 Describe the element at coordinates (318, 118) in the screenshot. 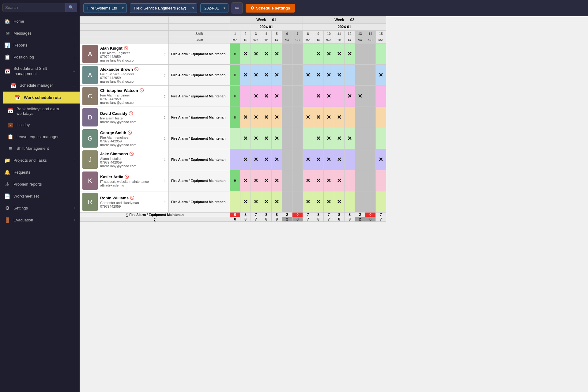

I see `day-cell-w2-1-david-cassidy: ✕` at that location.